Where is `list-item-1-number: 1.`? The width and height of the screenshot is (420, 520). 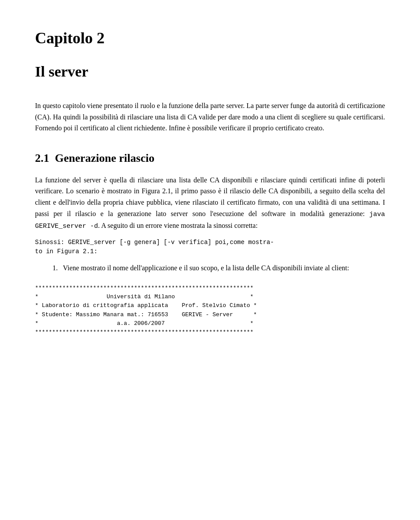
list-item-1-number: 1. is located at coordinates (55, 268).